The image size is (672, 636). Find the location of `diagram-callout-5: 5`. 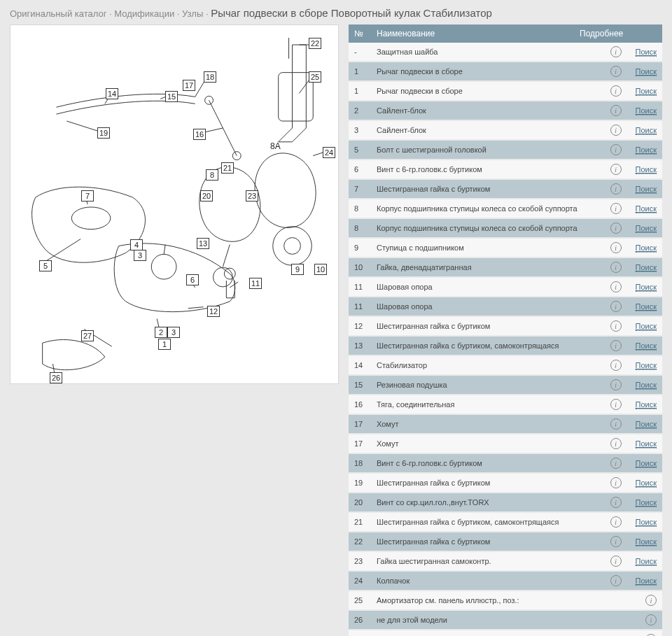

diagram-callout-5: 5 is located at coordinates (46, 266).